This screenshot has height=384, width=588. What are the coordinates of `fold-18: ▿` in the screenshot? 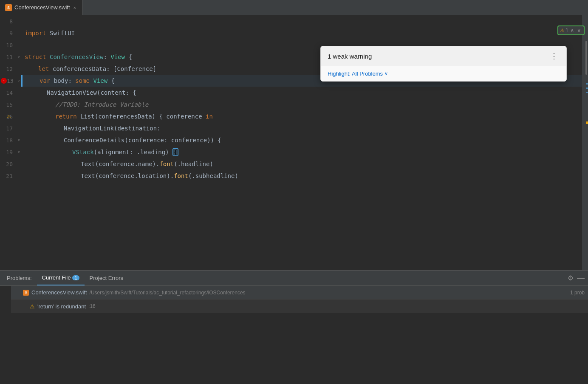 It's located at (19, 140).